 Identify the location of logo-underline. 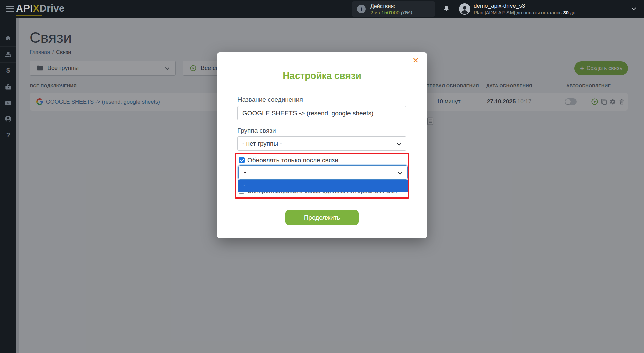
(29, 15).